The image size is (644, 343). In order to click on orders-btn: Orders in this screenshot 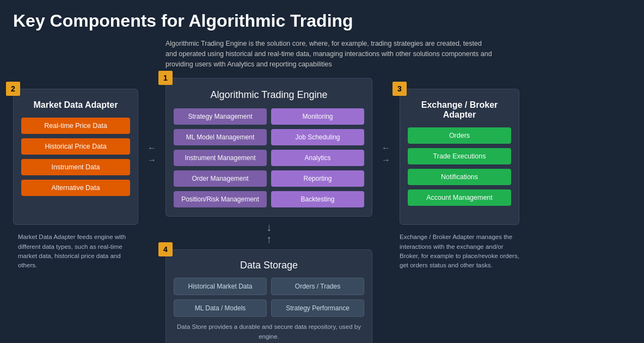, I will do `click(459, 136)`.